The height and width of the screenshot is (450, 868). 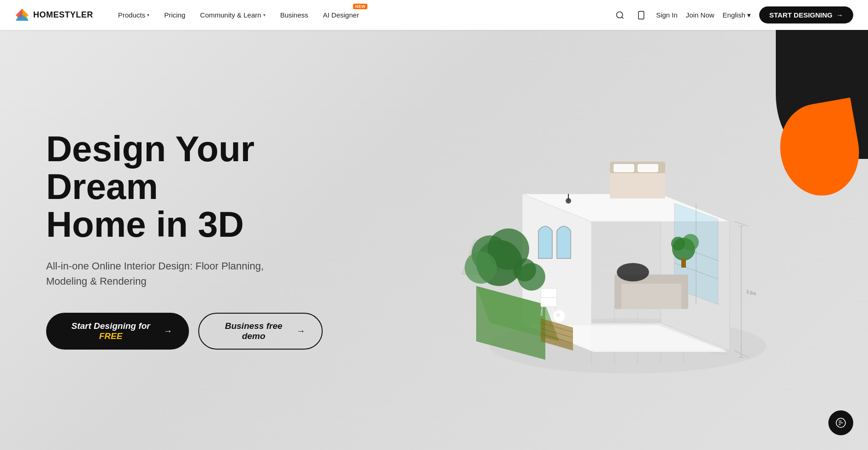 I want to click on join-now-link: Join Now, so click(x=700, y=15).